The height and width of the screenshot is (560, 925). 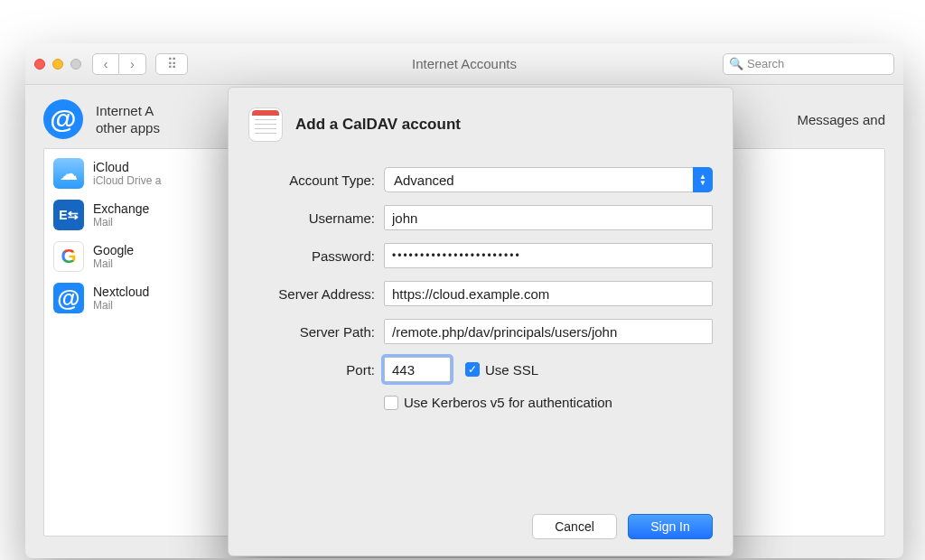 I want to click on sheet-buttons: Cancel Sign In, so click(x=622, y=527).